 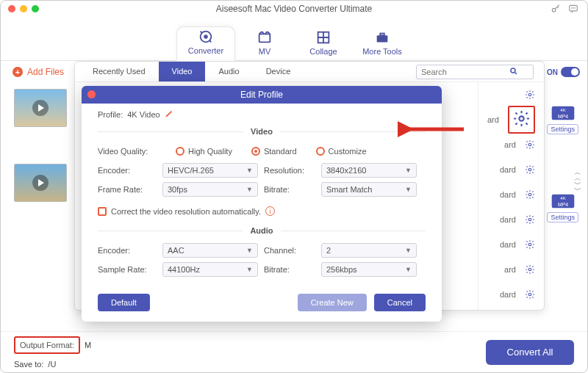 I want to click on key-icon, so click(x=556, y=10).